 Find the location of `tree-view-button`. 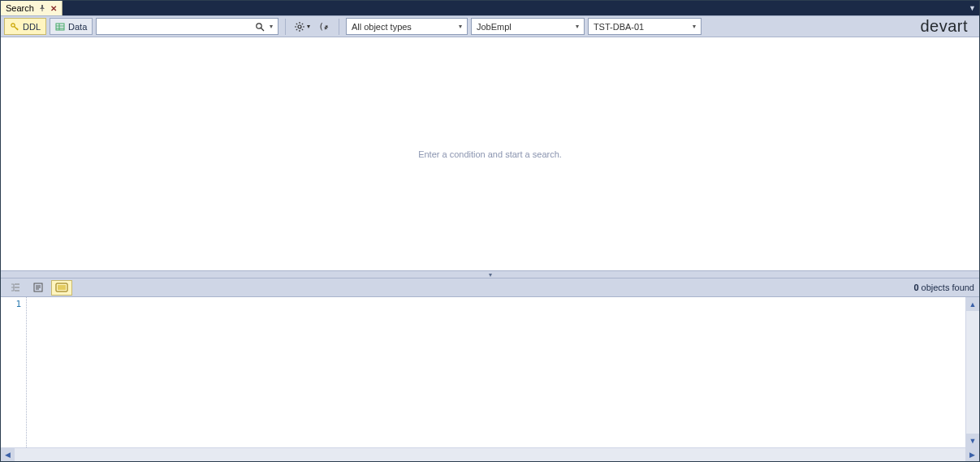

tree-view-button is located at coordinates (15, 287).